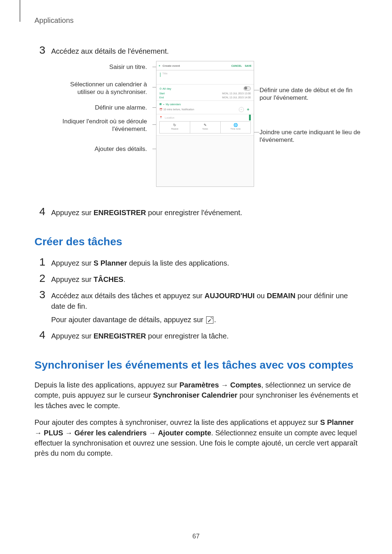  Describe the element at coordinates (205, 118) in the screenshot. I see `location-row: 📍 Location` at that location.